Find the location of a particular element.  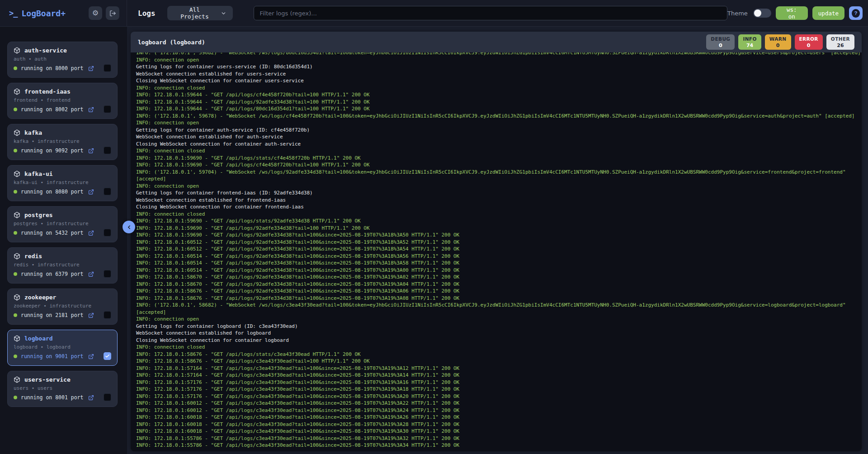

sidebar-collapse-button is located at coordinates (129, 227).